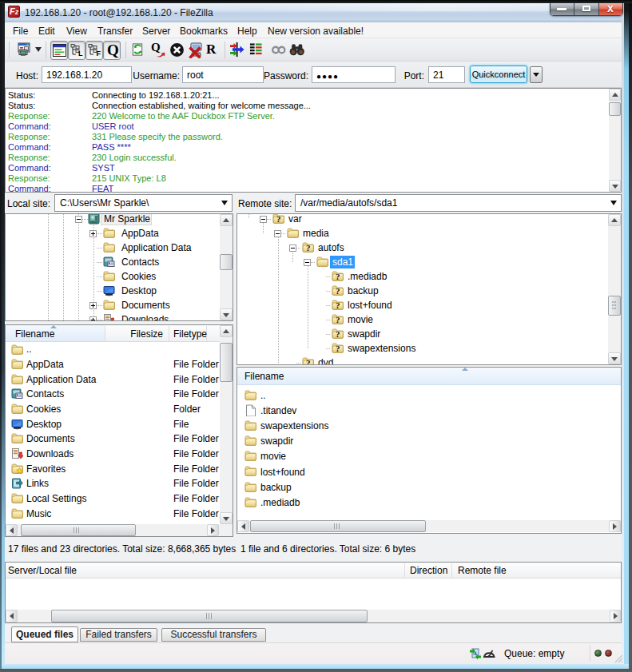 The image size is (632, 672). What do you see at coordinates (81, 53) in the screenshot?
I see `svg-text: L` at bounding box center [81, 53].